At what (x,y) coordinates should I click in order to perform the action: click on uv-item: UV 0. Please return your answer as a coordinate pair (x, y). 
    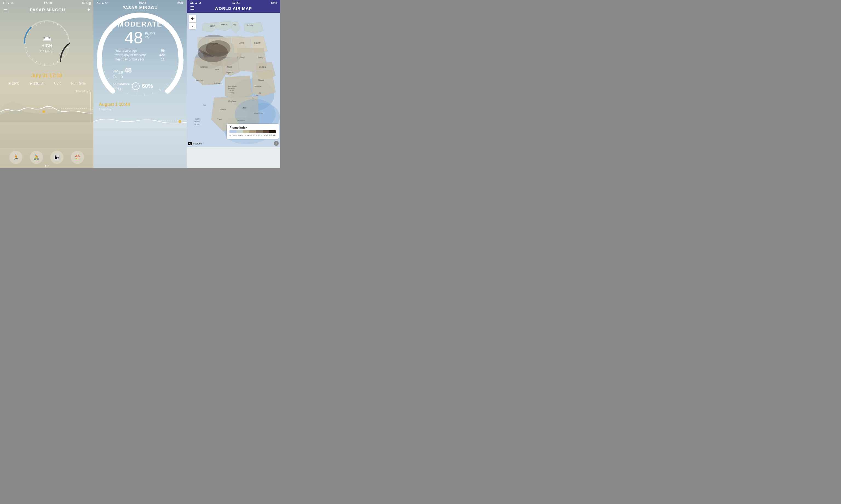
    Looking at the image, I should click on (58, 84).